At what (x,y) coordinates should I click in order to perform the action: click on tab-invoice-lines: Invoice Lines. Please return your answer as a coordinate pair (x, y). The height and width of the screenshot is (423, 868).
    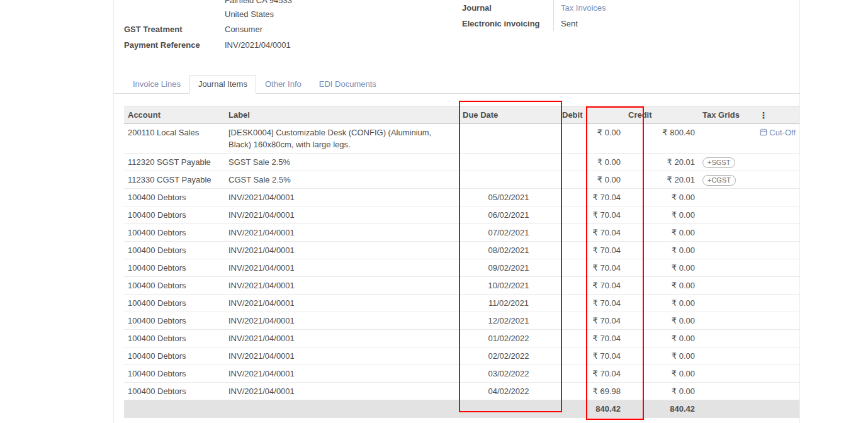
    Looking at the image, I should click on (157, 84).